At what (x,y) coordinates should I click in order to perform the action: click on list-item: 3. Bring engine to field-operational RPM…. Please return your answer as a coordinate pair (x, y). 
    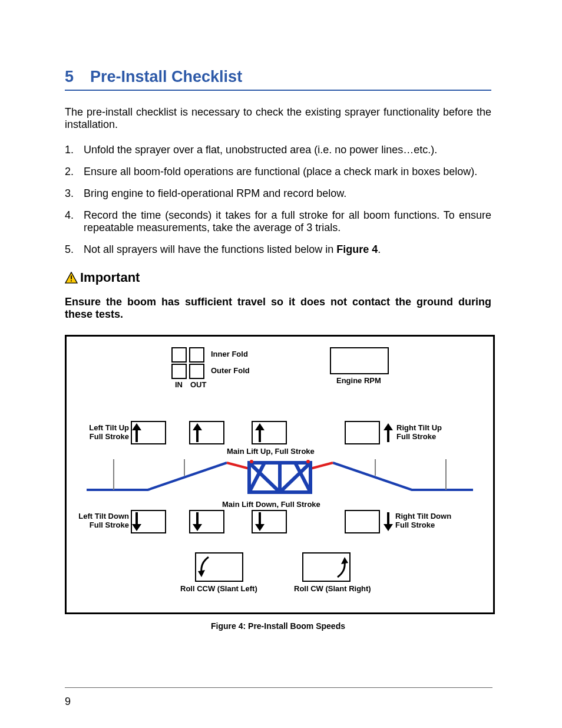
    Looking at the image, I should click on (278, 193).